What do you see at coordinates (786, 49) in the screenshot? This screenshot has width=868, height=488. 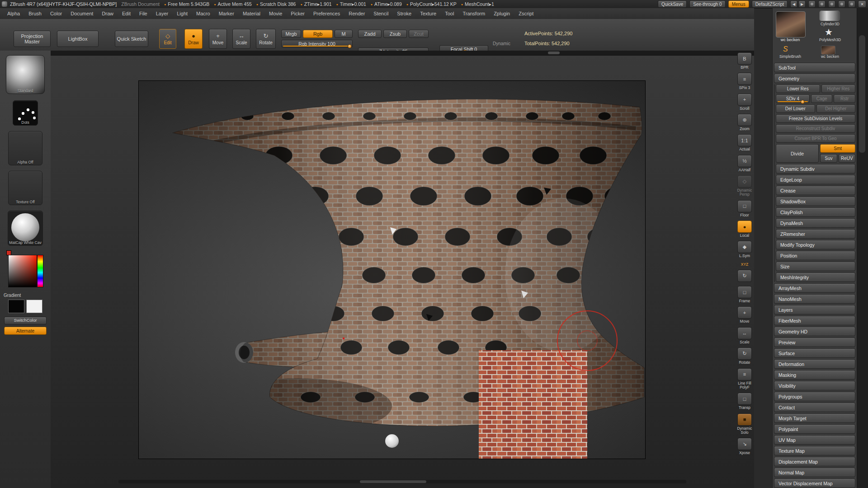 I see `simplebrush-icon: S` at bounding box center [786, 49].